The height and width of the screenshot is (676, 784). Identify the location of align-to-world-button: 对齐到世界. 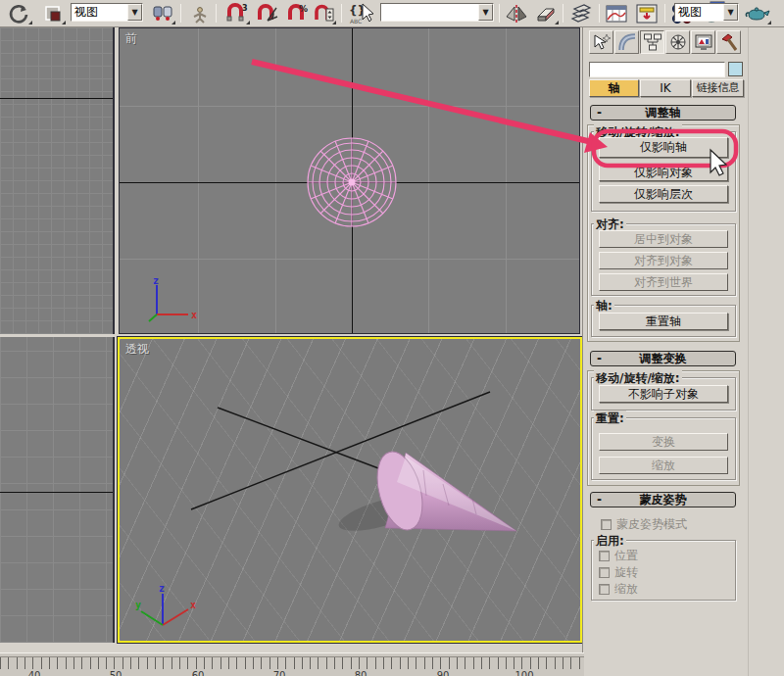
(663, 282).